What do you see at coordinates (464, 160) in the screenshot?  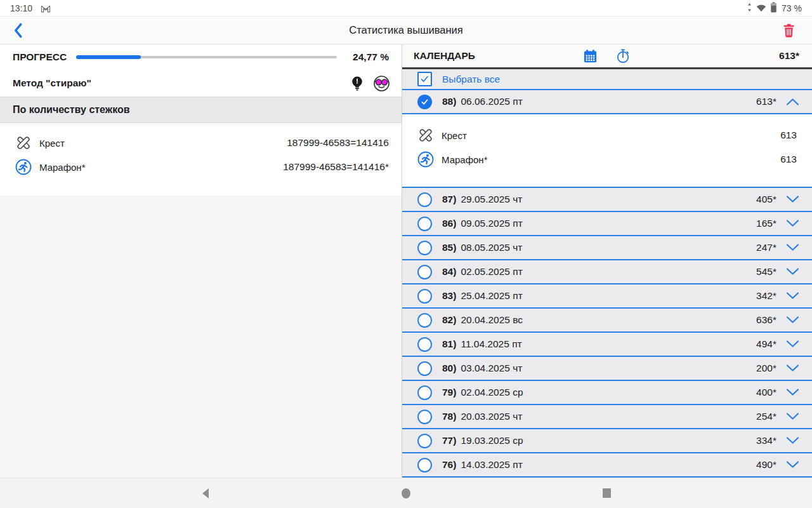 I see `stat-label: Марафон*` at bounding box center [464, 160].